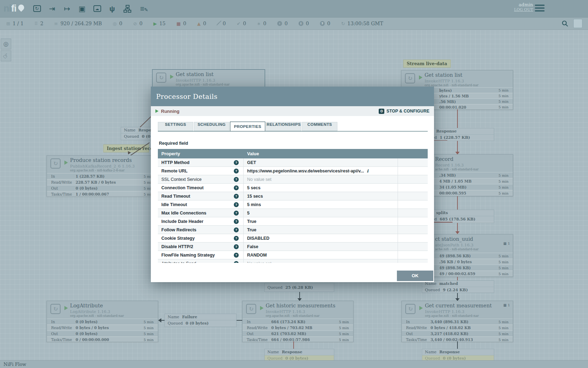  I want to click on global-menu-icon, so click(540, 8).